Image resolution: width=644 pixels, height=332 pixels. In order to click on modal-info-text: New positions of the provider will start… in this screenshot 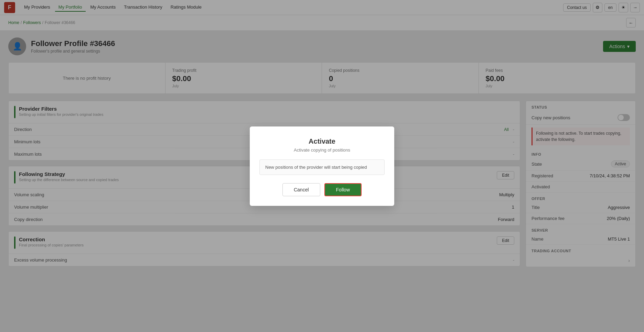, I will do `click(322, 167)`.